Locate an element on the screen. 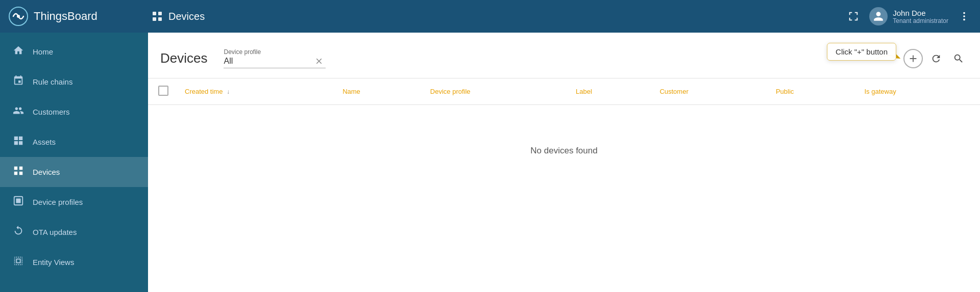  is-gateway-column: Is gateway is located at coordinates (919, 92).